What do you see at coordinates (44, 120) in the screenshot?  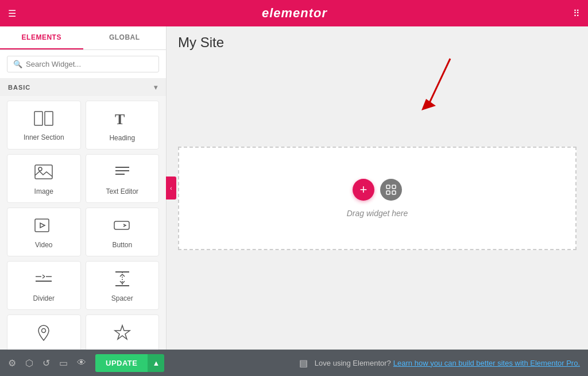 I see `inner-section-icon` at bounding box center [44, 120].